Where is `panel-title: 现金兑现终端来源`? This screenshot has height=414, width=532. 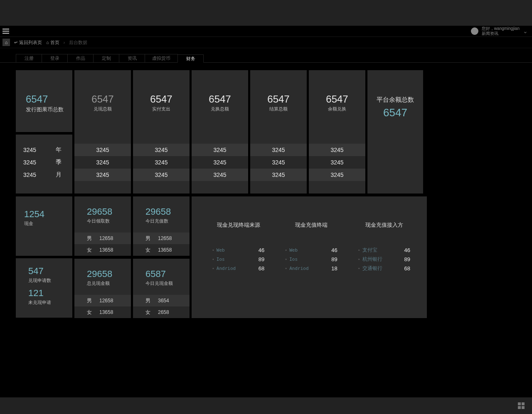
panel-title: 现金兑现终端来源 is located at coordinates (239, 225).